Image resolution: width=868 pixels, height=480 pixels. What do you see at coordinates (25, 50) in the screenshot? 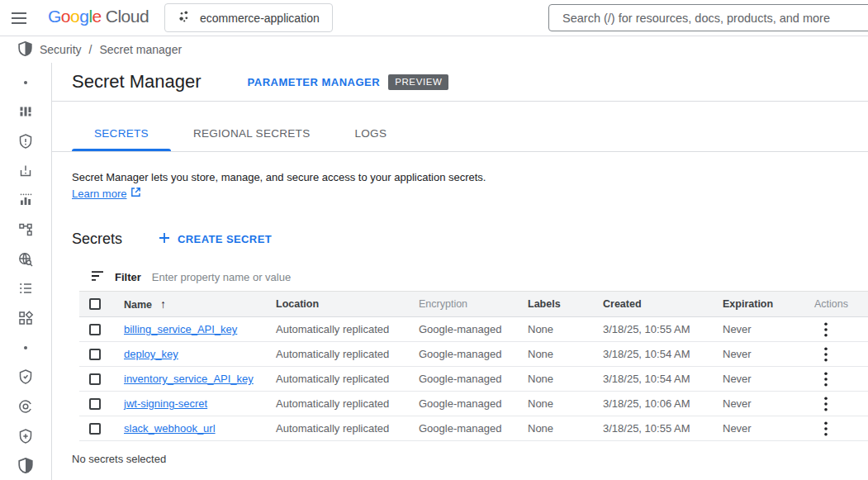
I see `security-shield-icon` at bounding box center [25, 50].